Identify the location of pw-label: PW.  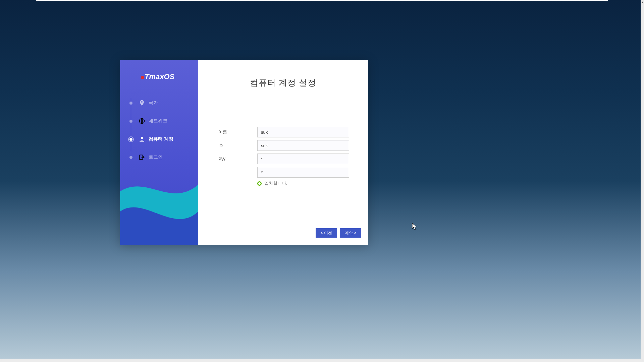
(238, 159).